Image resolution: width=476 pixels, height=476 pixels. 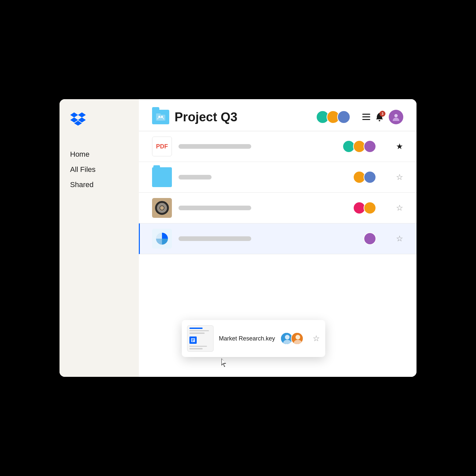 What do you see at coordinates (161, 117) in the screenshot?
I see `folder-icon` at bounding box center [161, 117].